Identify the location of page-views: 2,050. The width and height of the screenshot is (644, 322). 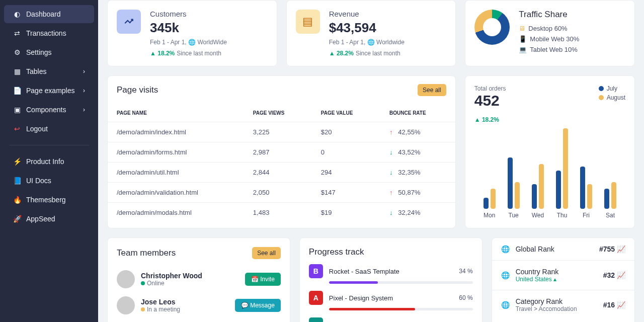
(278, 193).